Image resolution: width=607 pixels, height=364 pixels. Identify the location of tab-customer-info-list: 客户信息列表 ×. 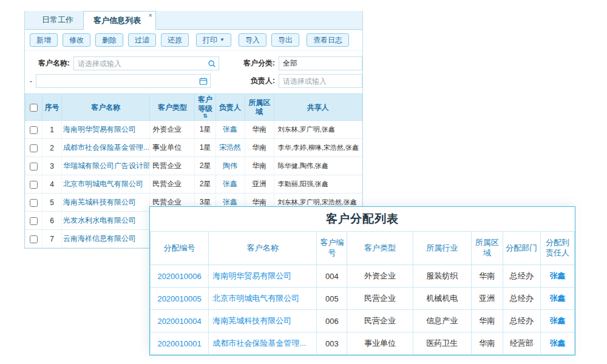
(120, 21).